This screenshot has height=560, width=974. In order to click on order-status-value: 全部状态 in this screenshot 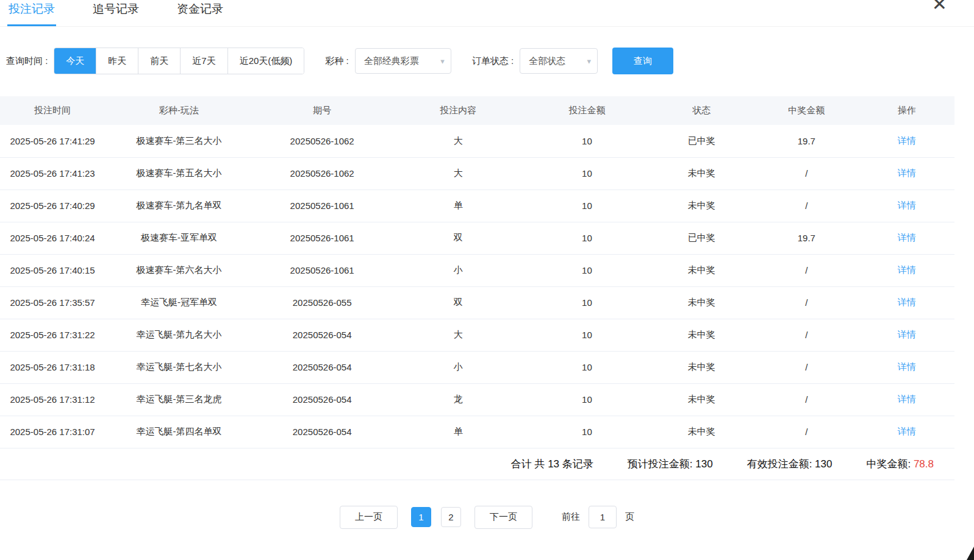, I will do `click(547, 61)`.